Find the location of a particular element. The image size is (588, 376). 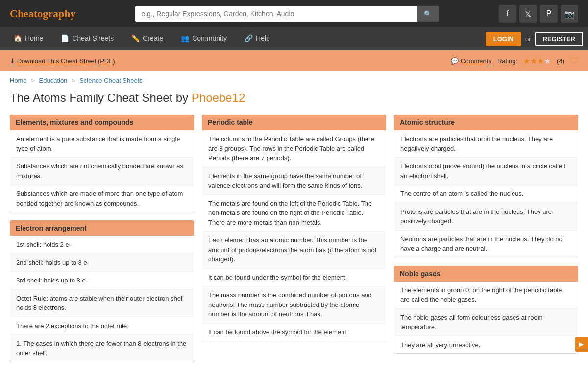

list-item: Each element has an atomic number. This … is located at coordinates (294, 250).